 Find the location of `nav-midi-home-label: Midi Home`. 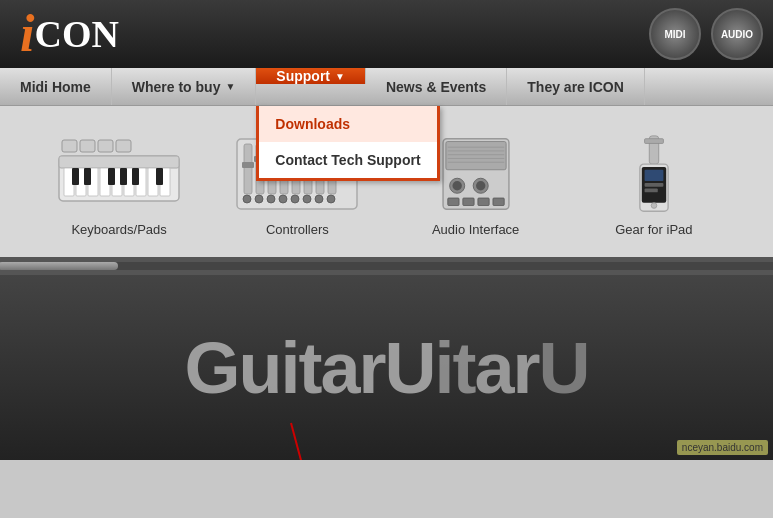

nav-midi-home-label: Midi Home is located at coordinates (56, 87).